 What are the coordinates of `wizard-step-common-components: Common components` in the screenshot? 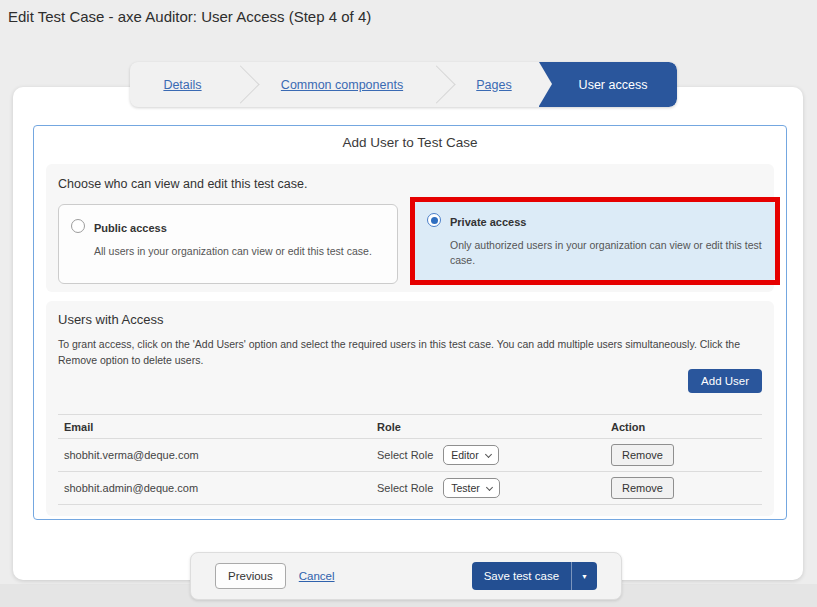 It's located at (342, 84).